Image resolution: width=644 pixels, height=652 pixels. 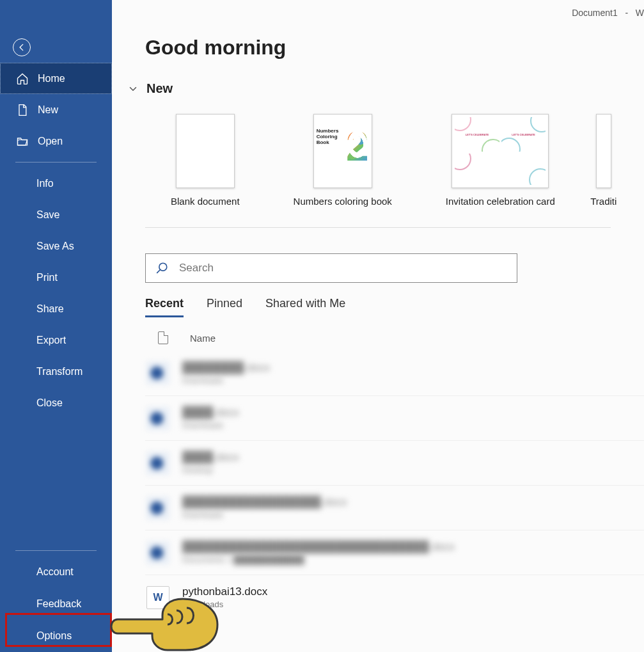 What do you see at coordinates (330, 137) in the screenshot?
I see `template-thumb-text: Numbers Coloring Book` at bounding box center [330, 137].